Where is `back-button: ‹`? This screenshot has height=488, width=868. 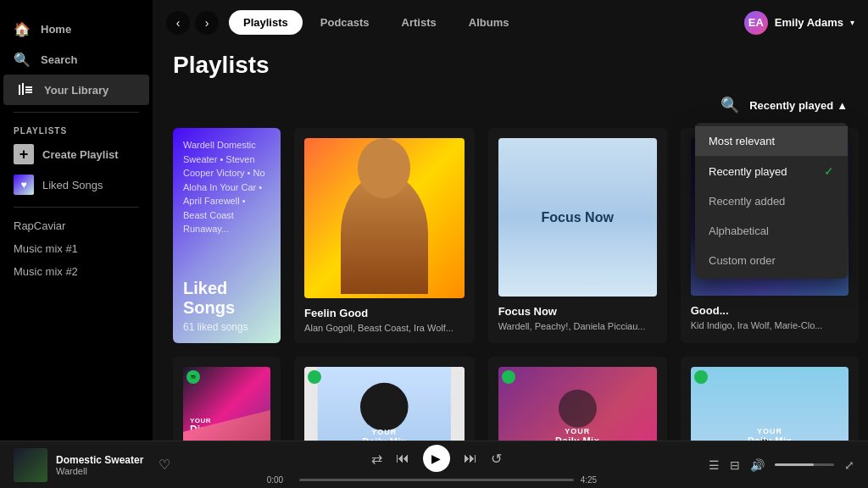 back-button: ‹ is located at coordinates (178, 23).